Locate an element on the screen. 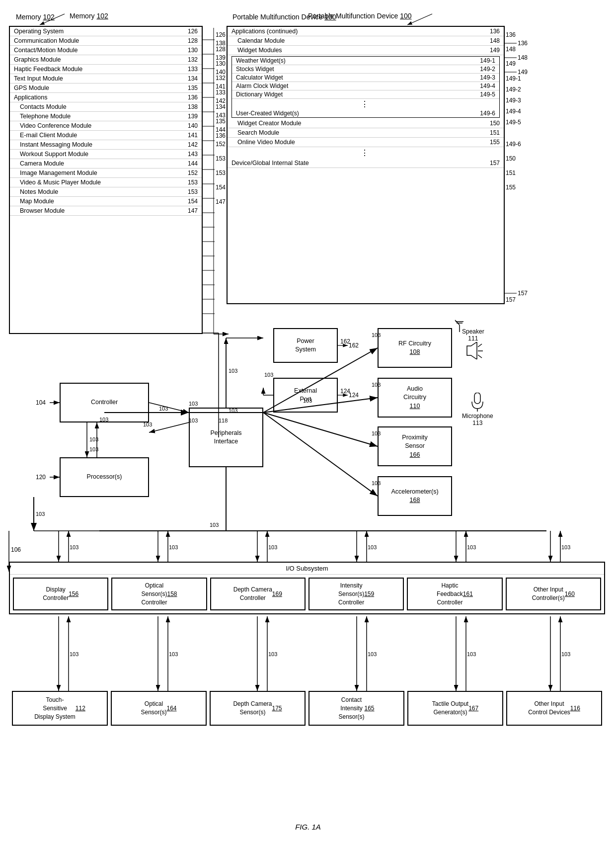  svg-text: 106 is located at coordinates (16, 550).